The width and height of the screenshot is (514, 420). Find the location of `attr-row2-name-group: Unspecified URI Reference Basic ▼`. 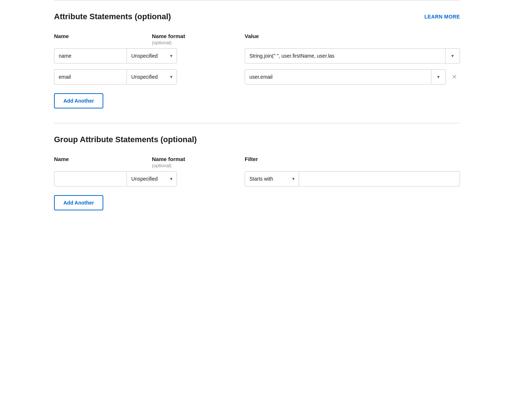

attr-row2-name-group: Unspecified URI Reference Basic ▼ is located at coordinates (103, 77).